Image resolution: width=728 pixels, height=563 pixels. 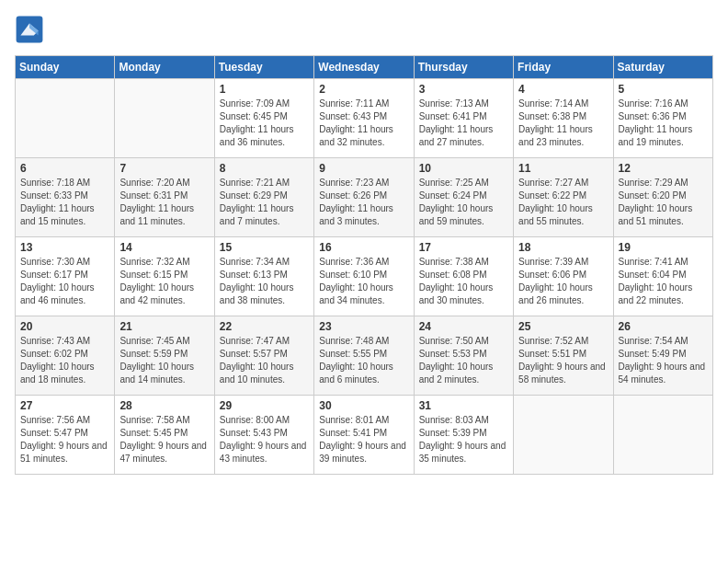 What do you see at coordinates (64, 168) in the screenshot?
I see `day-number: 6` at bounding box center [64, 168].